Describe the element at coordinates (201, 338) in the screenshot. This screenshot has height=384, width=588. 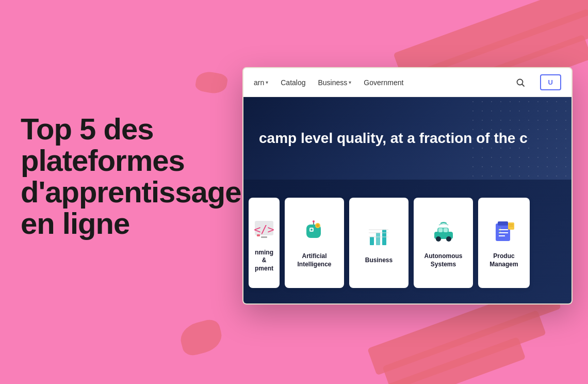
I see `blob-decoration-bottom` at that location.